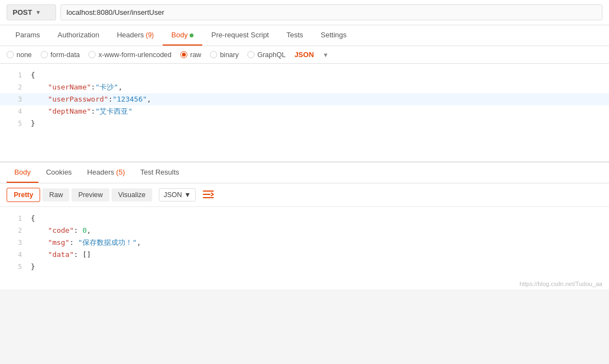 The height and width of the screenshot is (364, 609). Describe the element at coordinates (22, 12) in the screenshot. I see `method-label: POST` at that location.